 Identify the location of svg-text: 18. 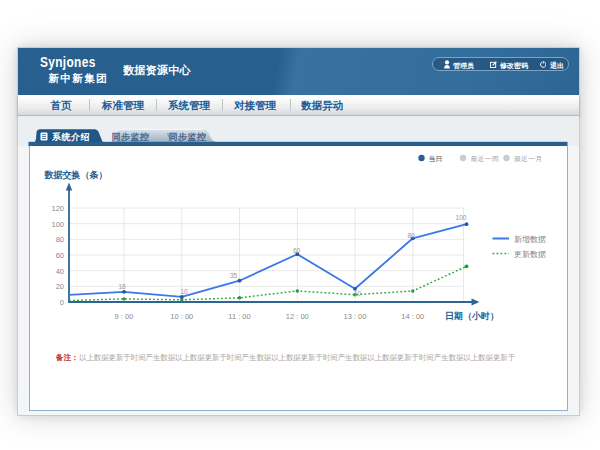
(122, 286).